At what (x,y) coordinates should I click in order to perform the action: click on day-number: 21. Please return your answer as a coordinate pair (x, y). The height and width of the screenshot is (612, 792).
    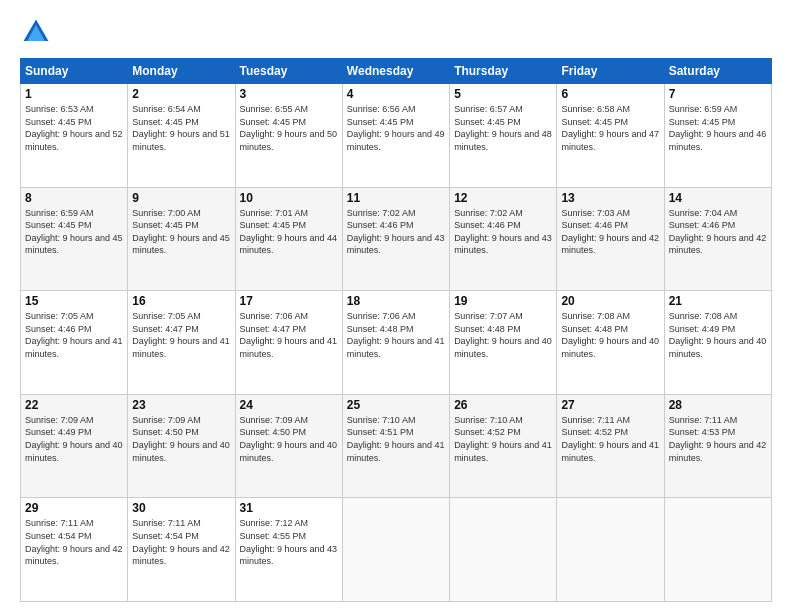
    Looking at the image, I should click on (718, 301).